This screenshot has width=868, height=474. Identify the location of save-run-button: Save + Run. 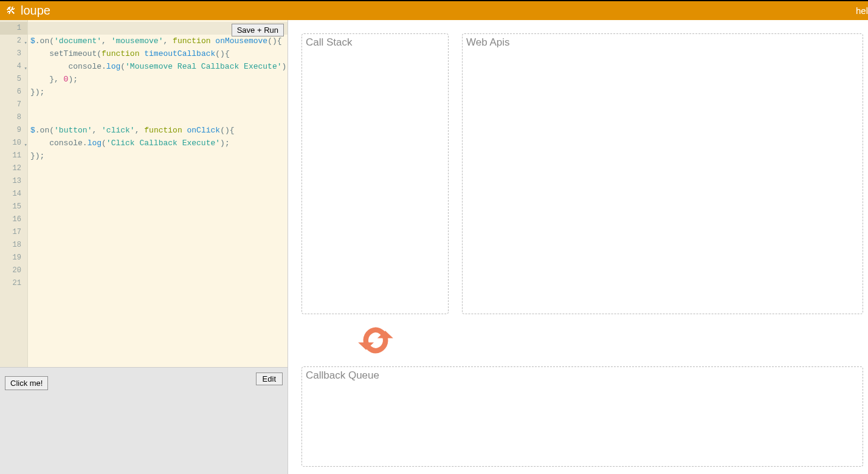
(258, 30).